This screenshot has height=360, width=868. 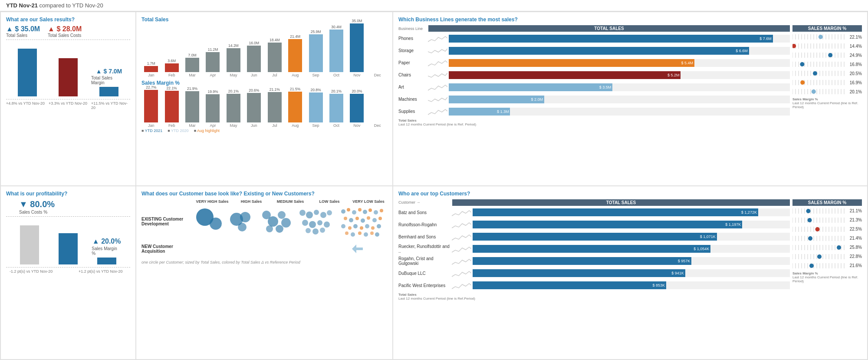 I want to click on sm-label-5: Jun, so click(x=254, y=126).